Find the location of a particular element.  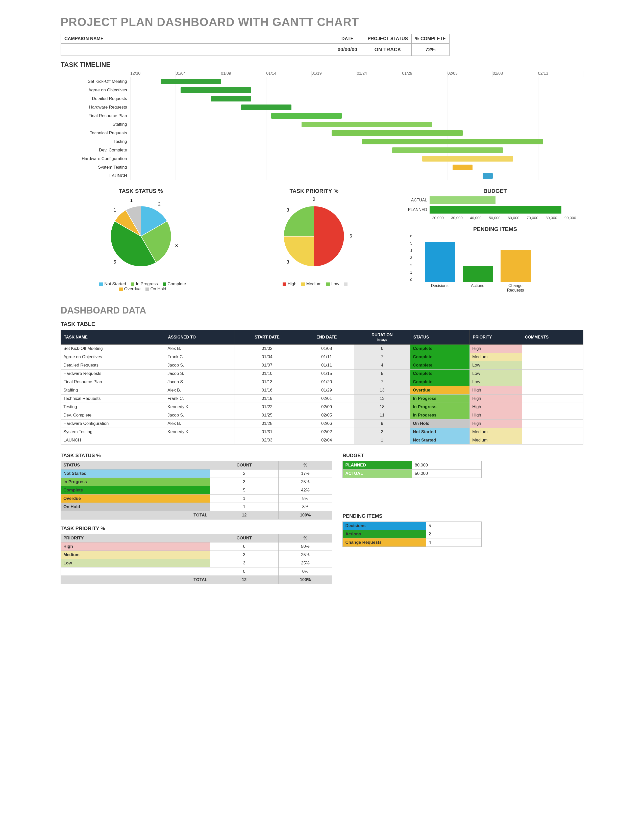

pending-label-decisions: Decisions is located at coordinates (440, 288).